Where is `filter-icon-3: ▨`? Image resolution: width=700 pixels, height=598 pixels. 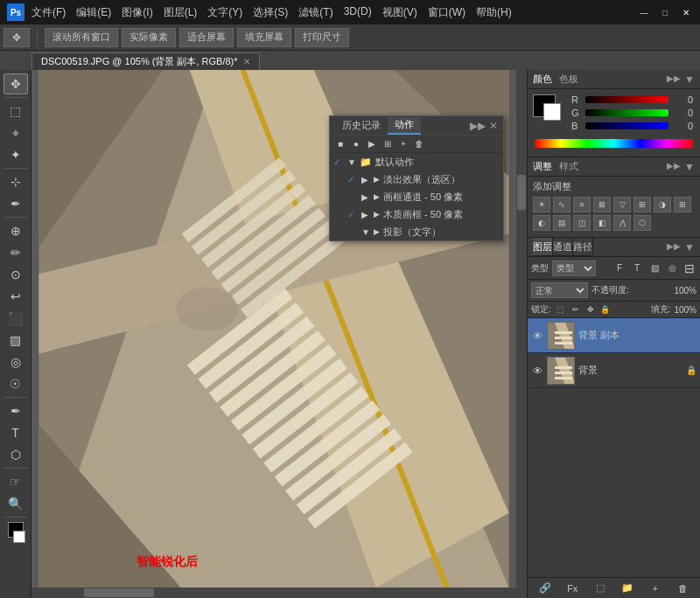 filter-icon-3: ▨ is located at coordinates (654, 268).